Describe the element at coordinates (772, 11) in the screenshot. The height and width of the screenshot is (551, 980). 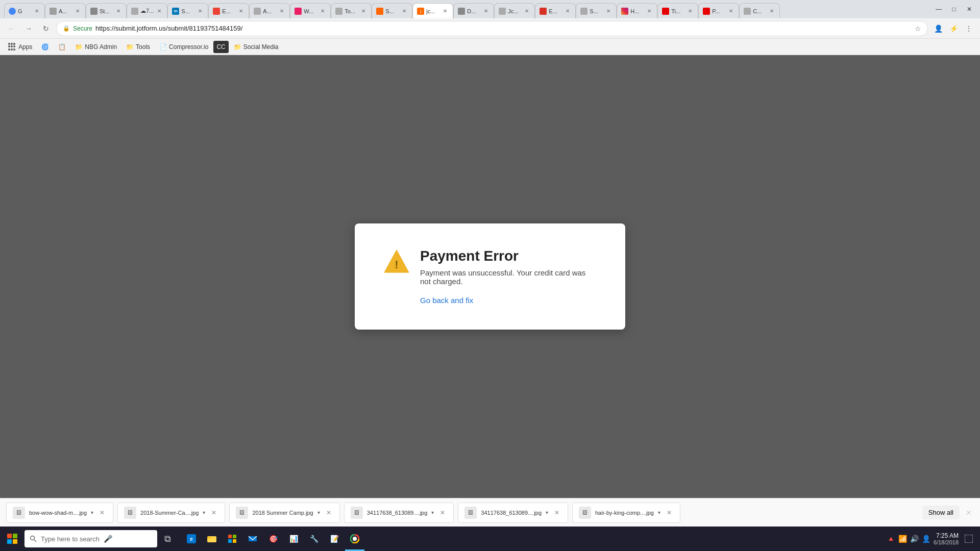
I see `tab-19-close: ✕` at that location.